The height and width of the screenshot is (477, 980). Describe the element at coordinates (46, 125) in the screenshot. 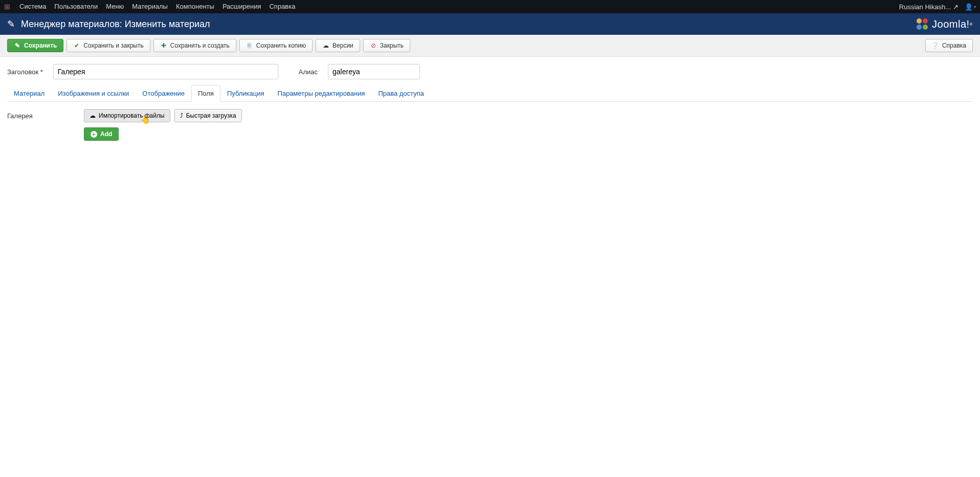

I see `gallery-field-label: Галерея` at that location.